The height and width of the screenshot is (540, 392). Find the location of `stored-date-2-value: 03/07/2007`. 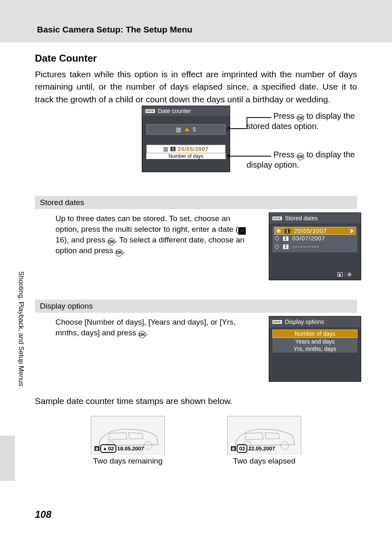

stored-date-2-value: 03/07/2007 is located at coordinates (309, 238).